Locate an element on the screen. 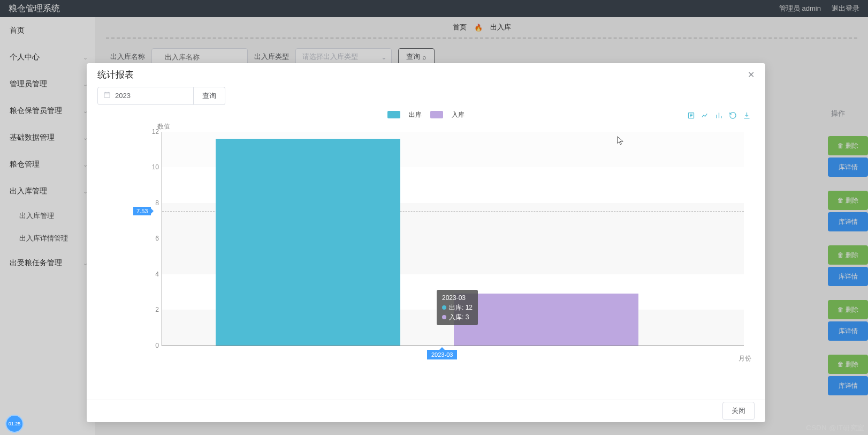 This screenshot has width=868, height=435. y-tick: 0 is located at coordinates (153, 346).